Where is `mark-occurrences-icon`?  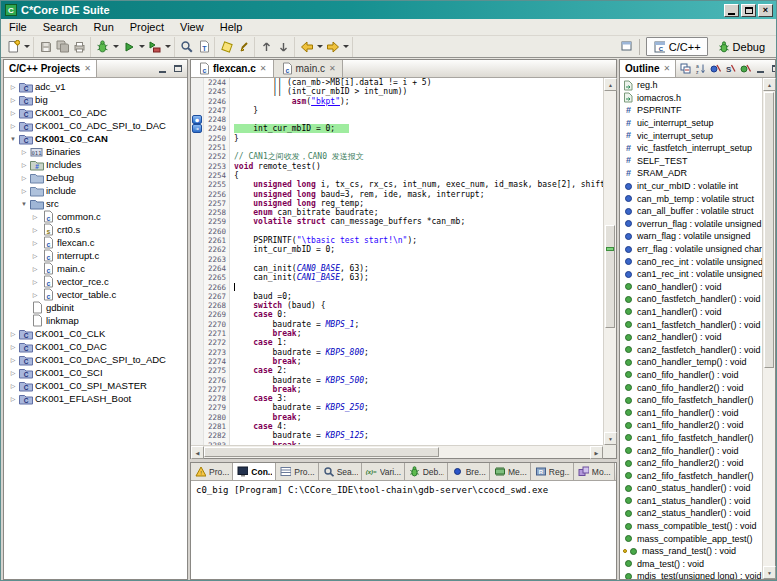
mark-occurrences-icon is located at coordinates (226, 47).